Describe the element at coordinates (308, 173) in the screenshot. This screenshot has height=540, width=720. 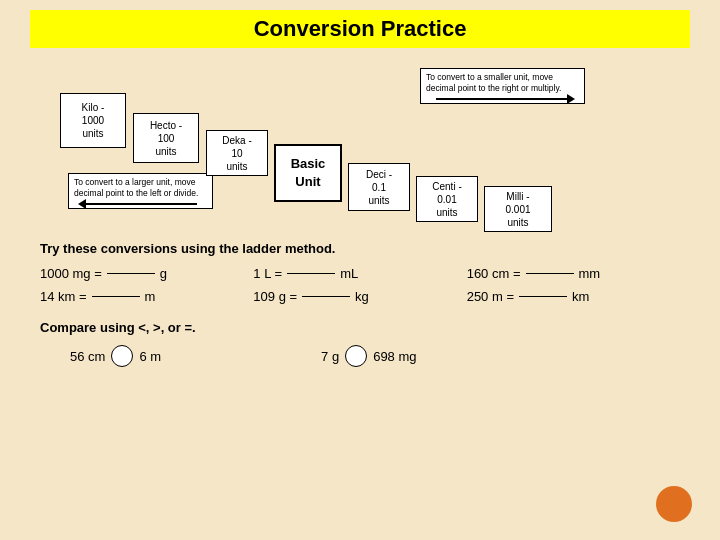
I see `basic-unit-box: Basic Unit` at that location.